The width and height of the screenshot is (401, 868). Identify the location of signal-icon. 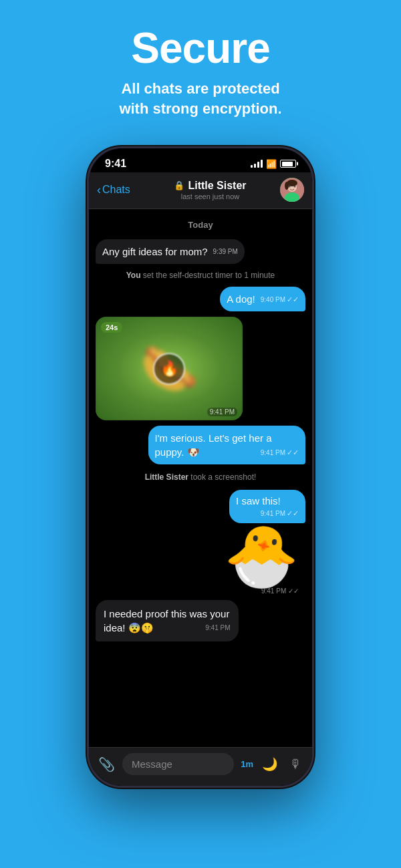
(257, 164).